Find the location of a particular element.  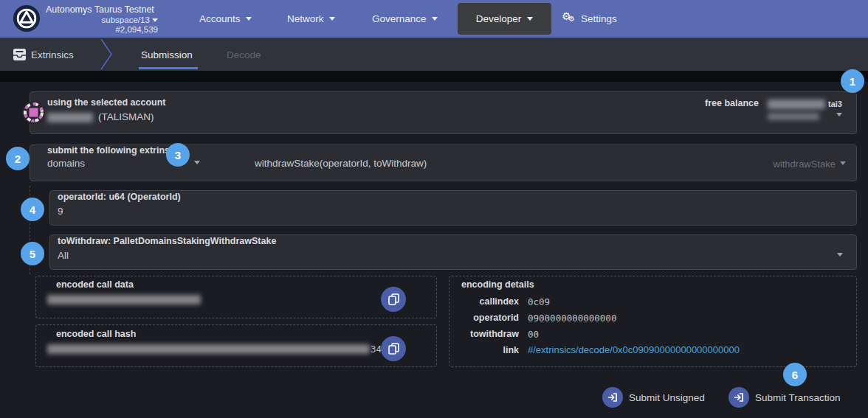

extrinsic-select-label: submit the following extrinsic is located at coordinates (112, 150).